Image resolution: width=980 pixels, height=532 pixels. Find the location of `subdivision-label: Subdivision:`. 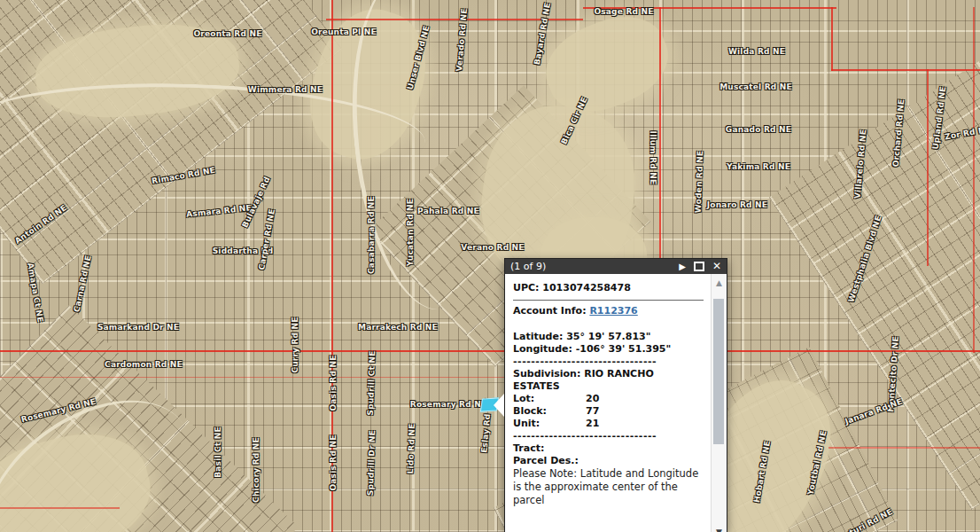

subdivision-label: Subdivision: is located at coordinates (547, 374).